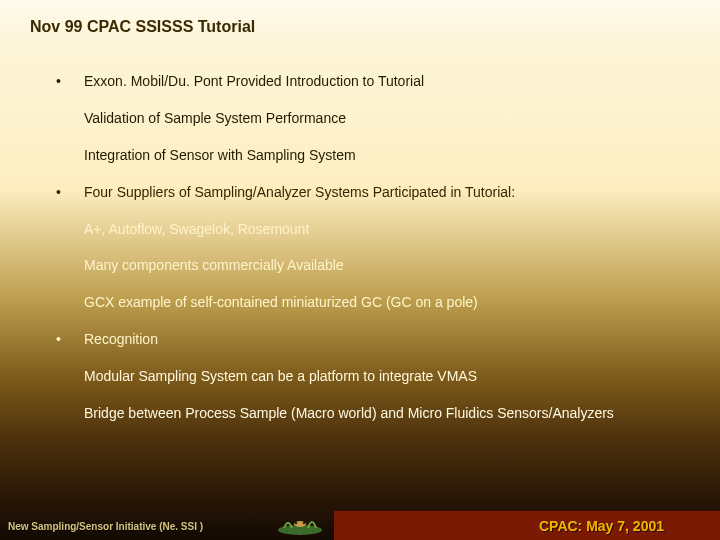 This screenshot has width=720, height=540. I want to click on list-item-text: Many components commercially Available, so click(214, 266).